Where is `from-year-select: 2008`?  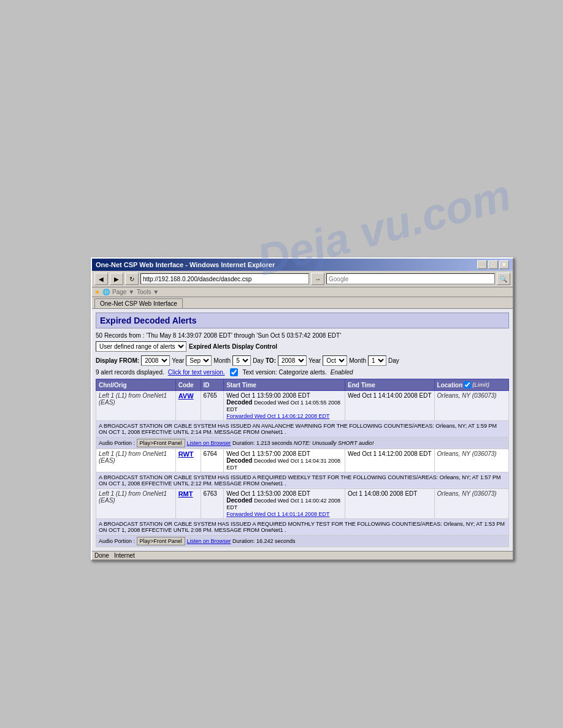 from-year-select: 2008 is located at coordinates (156, 360).